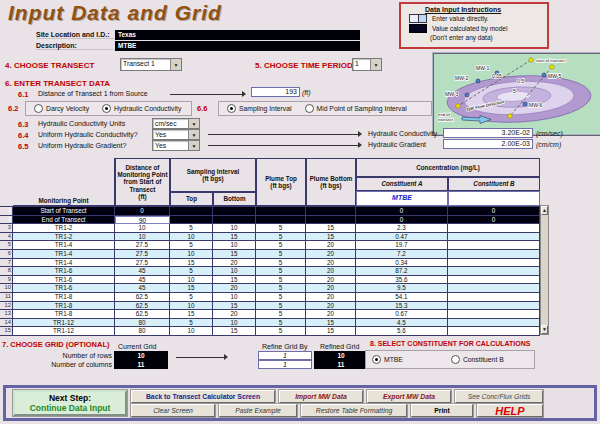 The width and height of the screenshot is (600, 424). Describe the element at coordinates (456, 360) in the screenshot. I see `radio-constituent-b` at that location.